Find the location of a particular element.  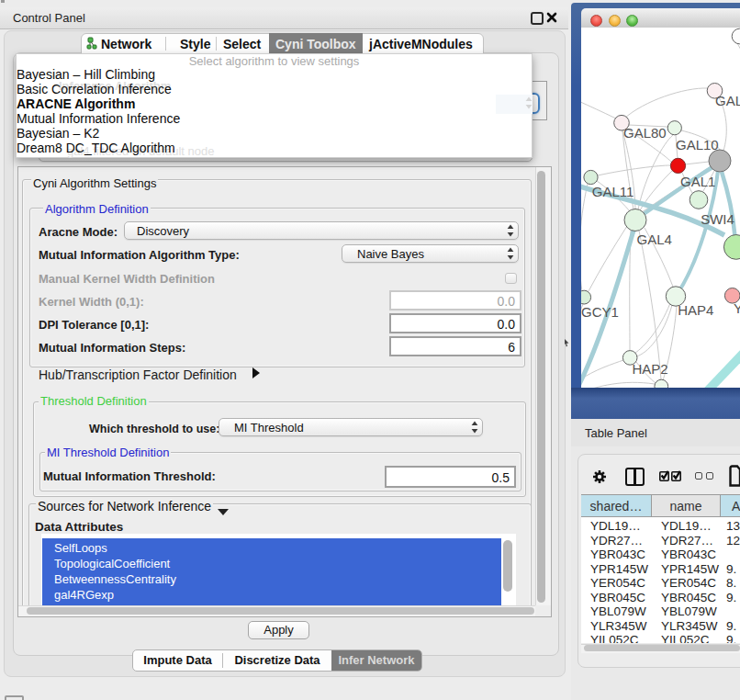

svg-text: GAL11 is located at coordinates (613, 191).